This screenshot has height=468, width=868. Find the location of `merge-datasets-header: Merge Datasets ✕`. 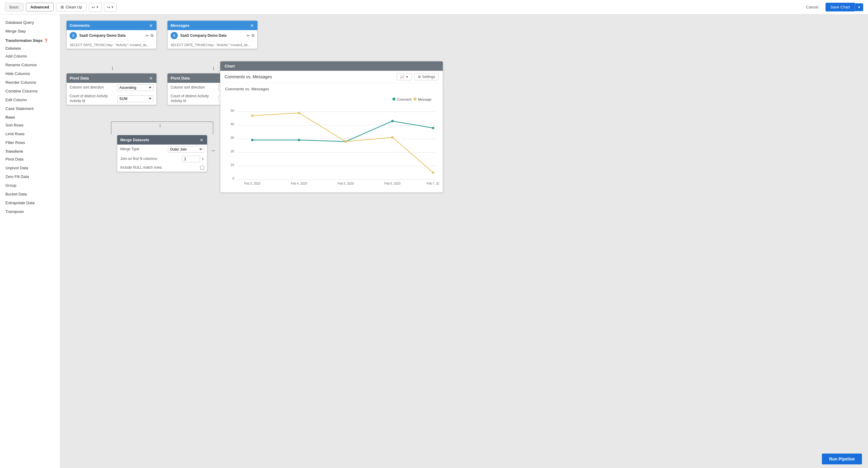

merge-datasets-header: Merge Datasets ✕ is located at coordinates (162, 140).